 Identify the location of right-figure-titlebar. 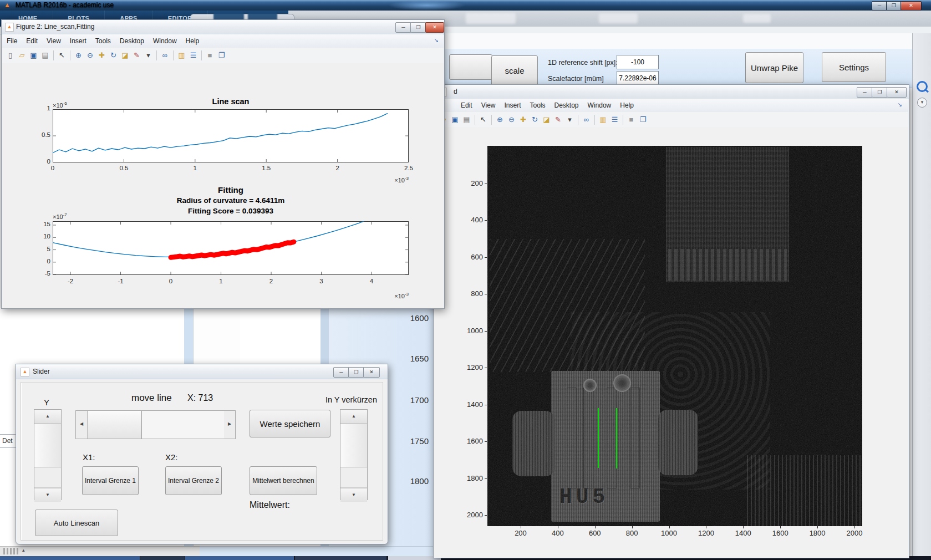
(671, 92).